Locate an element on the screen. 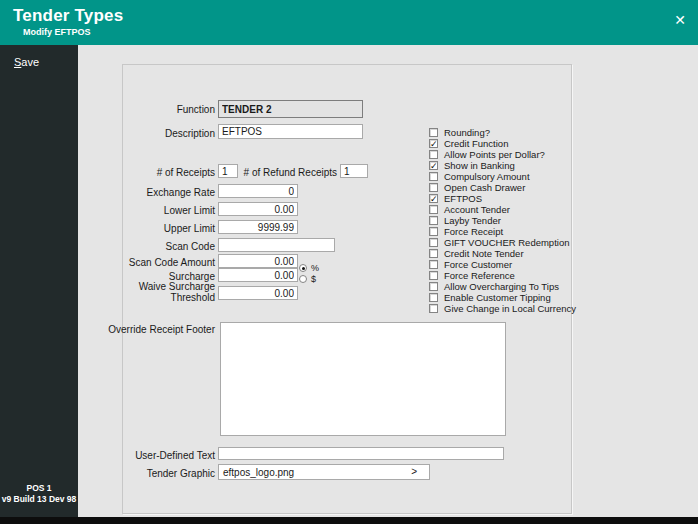  scan-code-amount-label: Scan Code Amount is located at coordinates (172, 262).